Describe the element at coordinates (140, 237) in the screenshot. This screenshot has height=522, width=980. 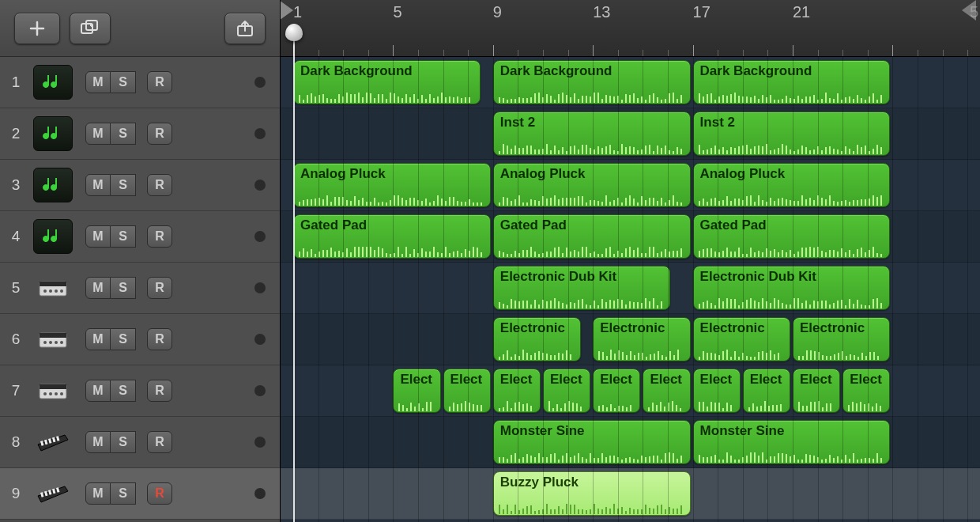
I see `track-header: 4MSR` at that location.